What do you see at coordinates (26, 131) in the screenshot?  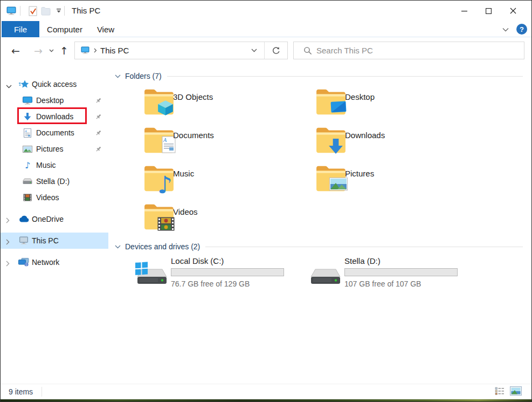 I see `svg-text: A` at bounding box center [26, 131].